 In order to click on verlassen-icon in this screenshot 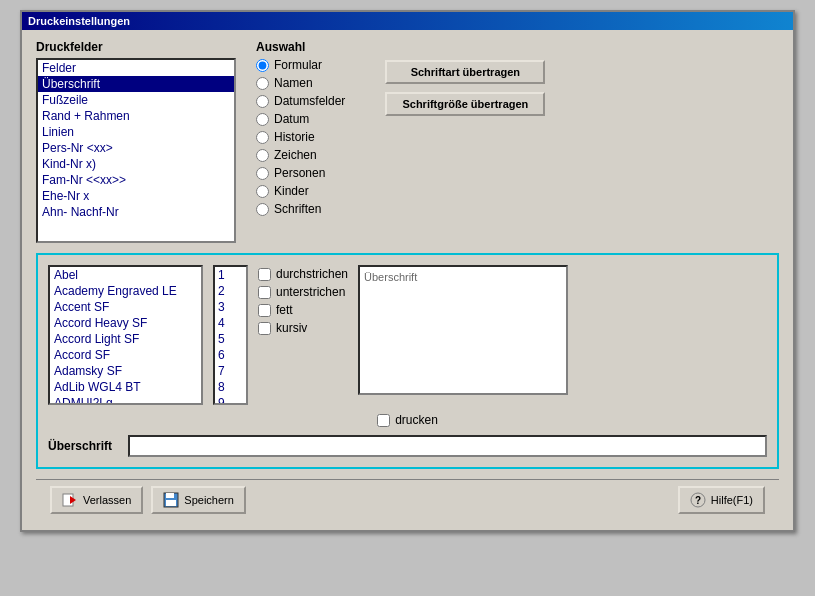, I will do `click(70, 500)`.